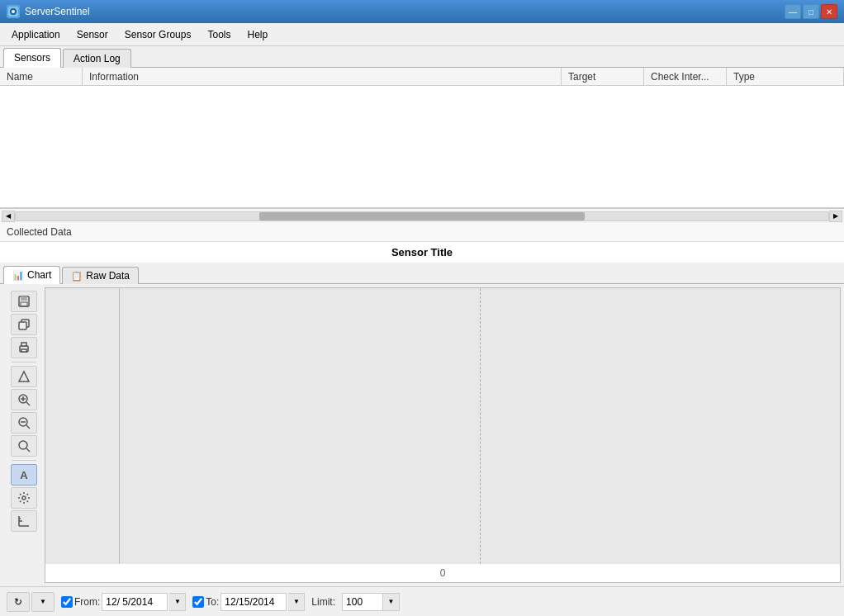 The image size is (844, 616). What do you see at coordinates (135, 602) in the screenshot?
I see `from-date-input` at bounding box center [135, 602].